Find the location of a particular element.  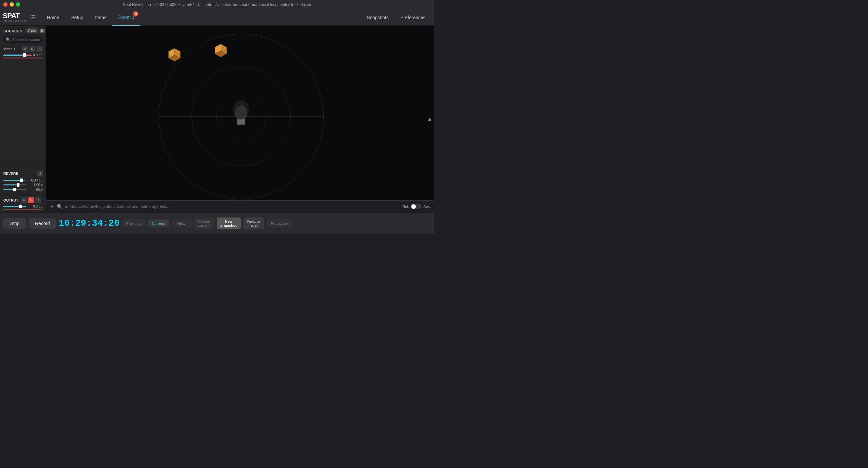

output-slider is located at coordinates (15, 206).